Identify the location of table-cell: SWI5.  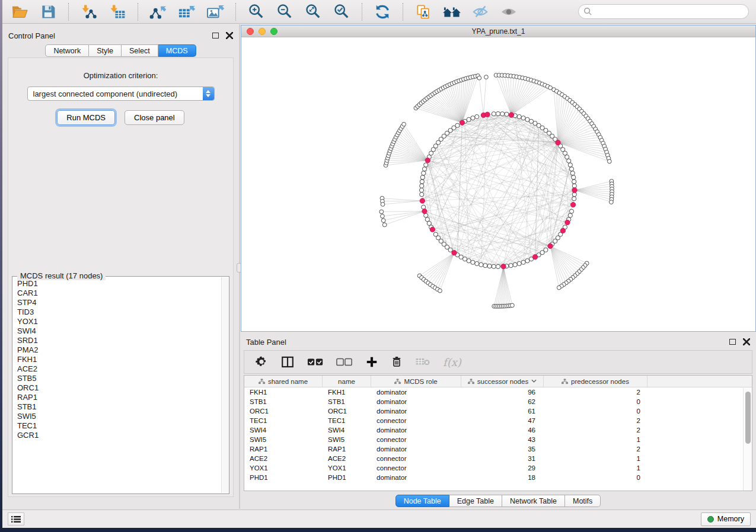
(283, 440).